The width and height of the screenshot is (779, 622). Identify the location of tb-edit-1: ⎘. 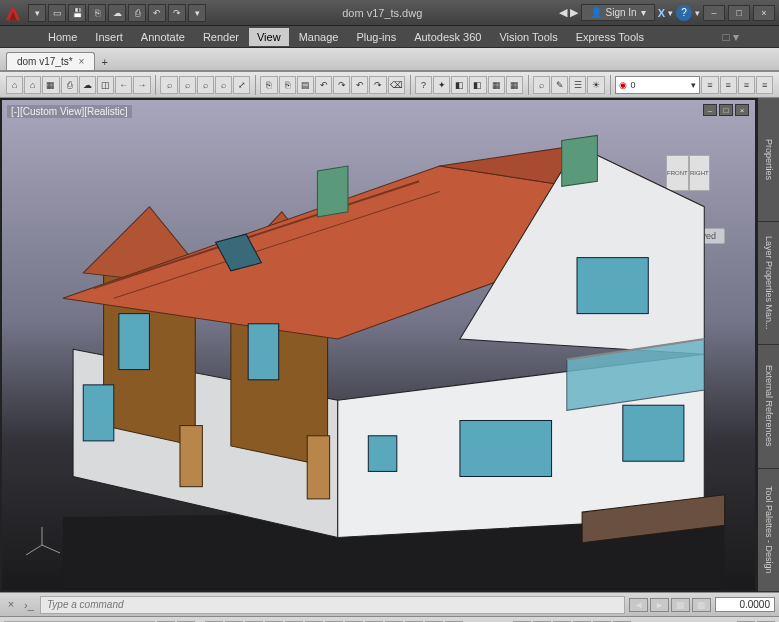
(268, 85).